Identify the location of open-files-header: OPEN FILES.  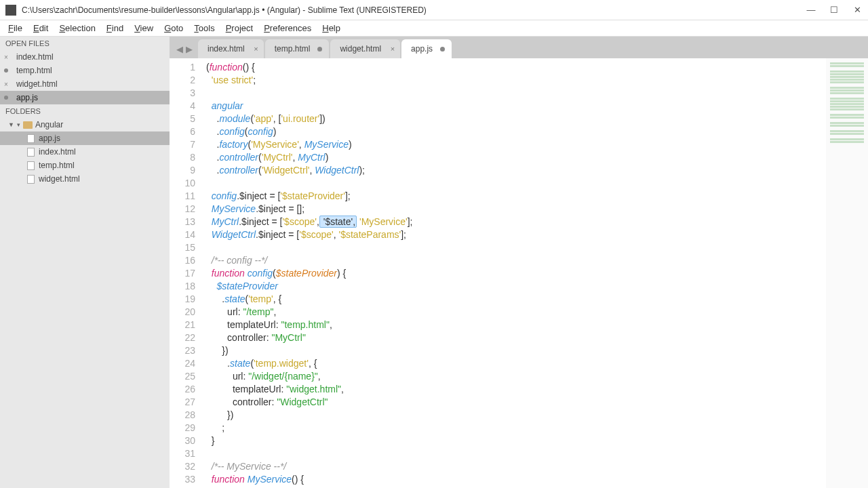
(85, 43).